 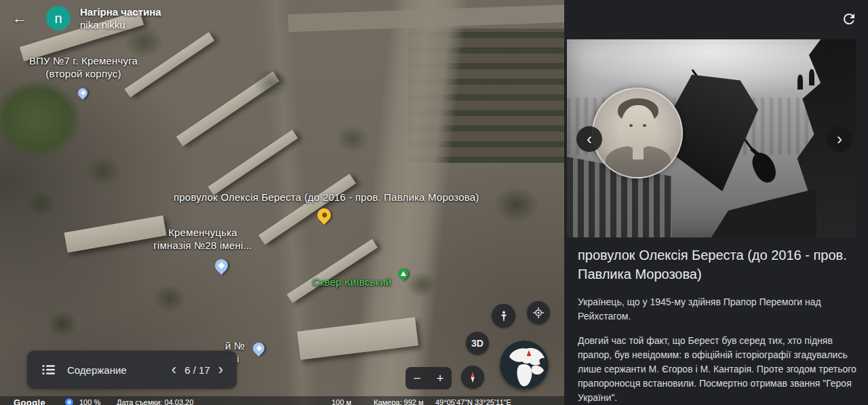 I want to click on imagery-date: Дата съемки: 04.03.20, so click(x=155, y=402).